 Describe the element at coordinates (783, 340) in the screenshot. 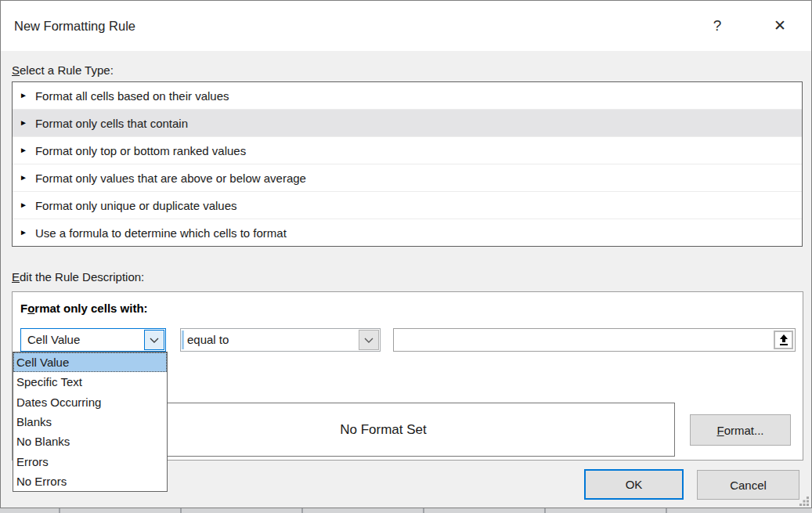

I see `collapse-dialog-button` at that location.